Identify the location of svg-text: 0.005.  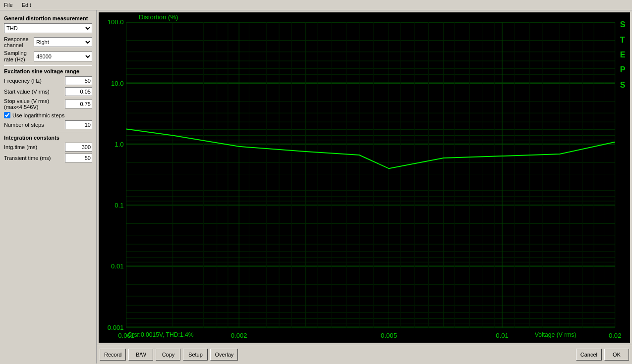
(389, 336).